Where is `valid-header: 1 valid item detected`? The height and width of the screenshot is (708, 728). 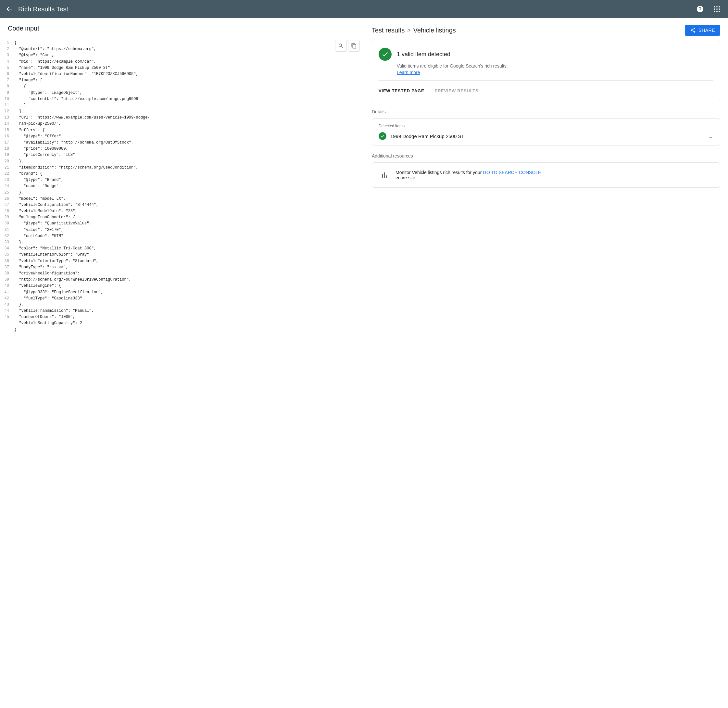 valid-header: 1 valid item detected is located at coordinates (546, 54).